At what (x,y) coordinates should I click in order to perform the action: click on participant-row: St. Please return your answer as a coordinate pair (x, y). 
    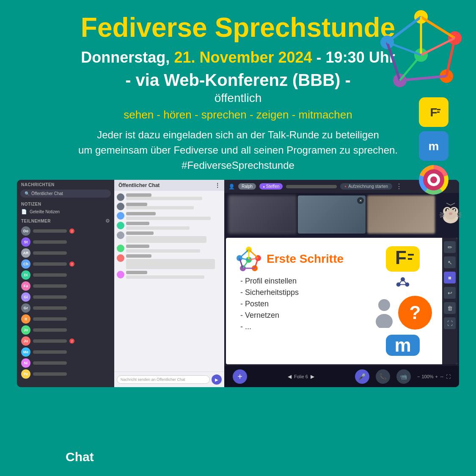
    Looking at the image, I should click on (66, 242).